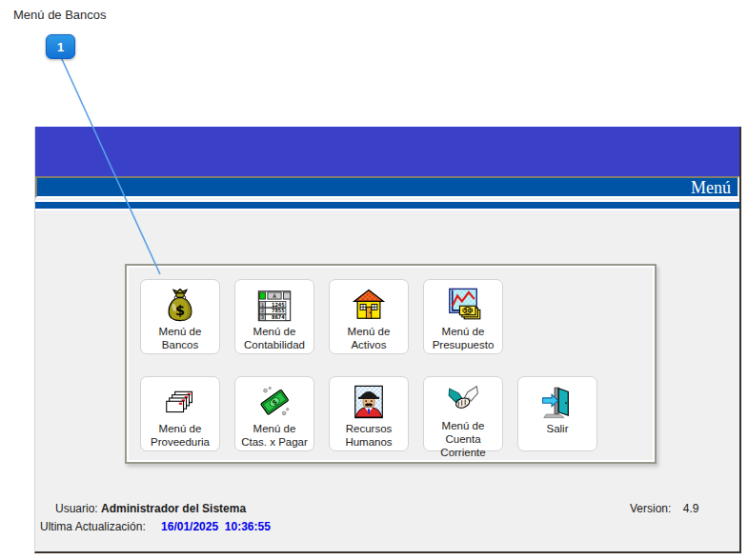  What do you see at coordinates (369, 413) in the screenshot?
I see `menu-button-recursos-humanos: Recursos Humanos` at bounding box center [369, 413].